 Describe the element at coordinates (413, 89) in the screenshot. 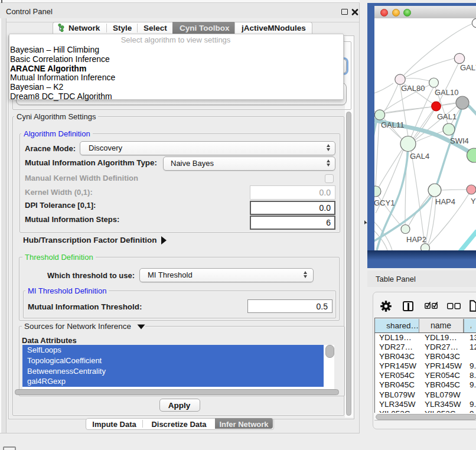

I see `svg-text: GAL80` at that location.